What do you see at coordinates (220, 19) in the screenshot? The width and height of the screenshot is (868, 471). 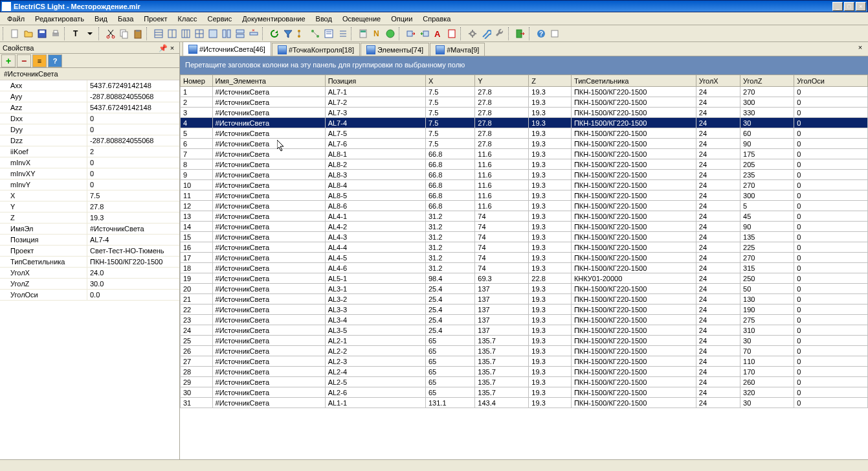 I see `menu-сервис: Сервис` at bounding box center [220, 19].